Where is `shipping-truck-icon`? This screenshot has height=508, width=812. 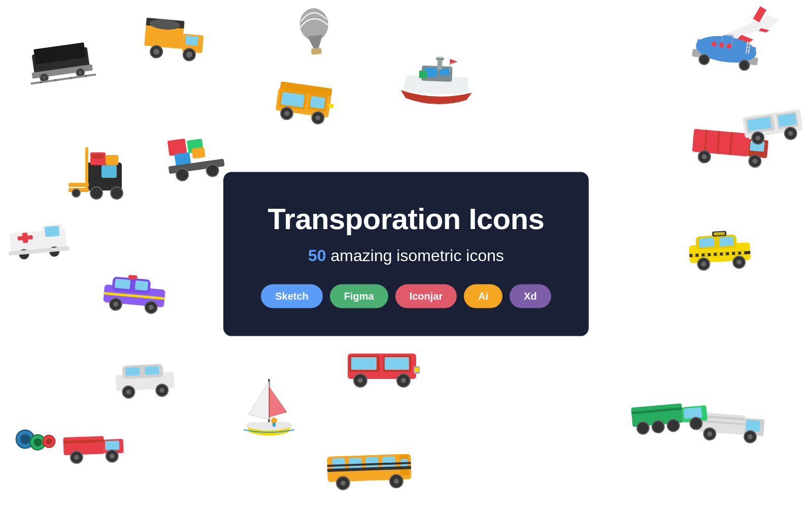 shipping-truck-icon is located at coordinates (195, 158).